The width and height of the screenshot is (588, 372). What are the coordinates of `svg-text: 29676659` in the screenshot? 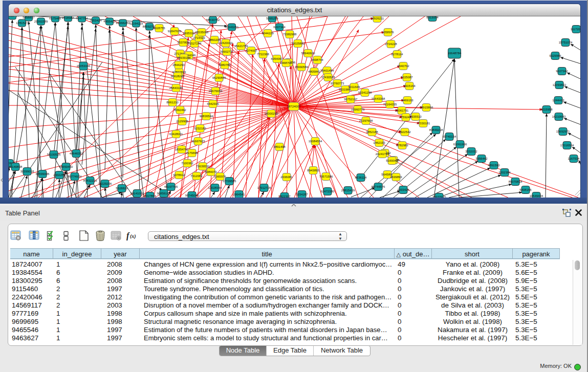 It's located at (216, 91).